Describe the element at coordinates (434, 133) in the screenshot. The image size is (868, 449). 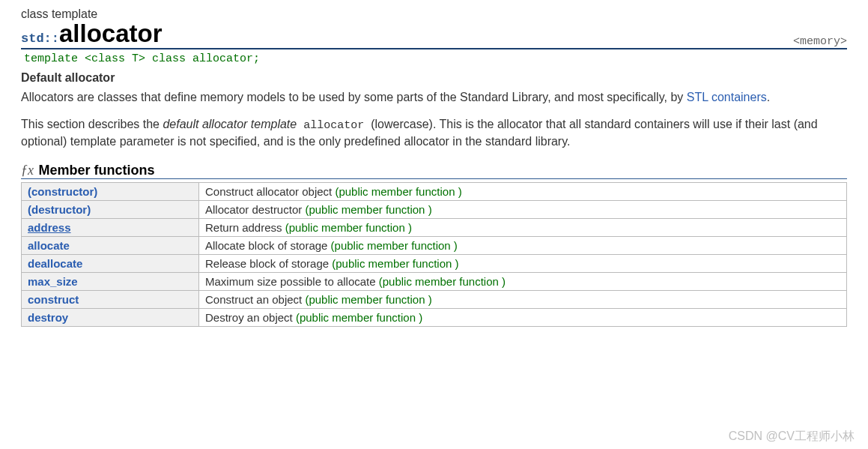
I see `paragraph-2: This section describes the default alloc…` at that location.